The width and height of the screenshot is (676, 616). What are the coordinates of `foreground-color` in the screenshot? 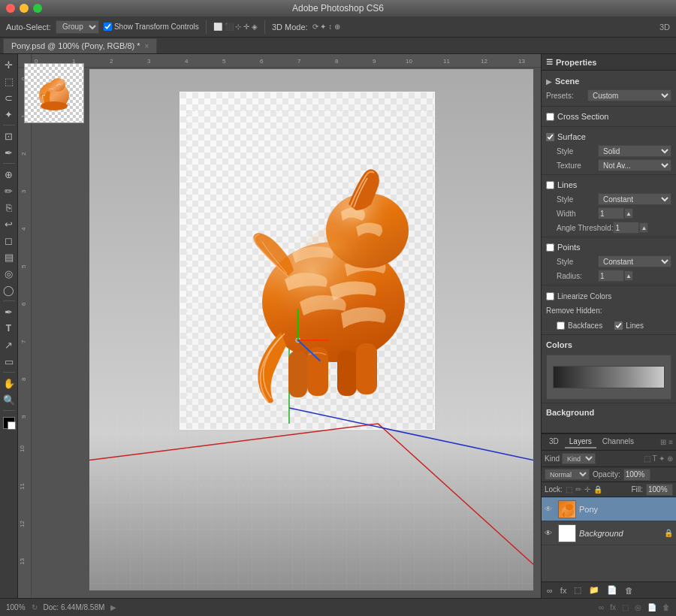 It's located at (9, 423).